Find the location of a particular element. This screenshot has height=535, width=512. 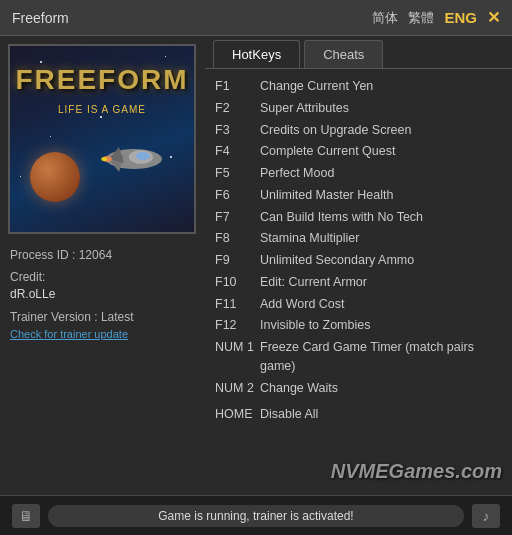

lang-controls: 简体 繁體 ENG ✕ is located at coordinates (436, 18).